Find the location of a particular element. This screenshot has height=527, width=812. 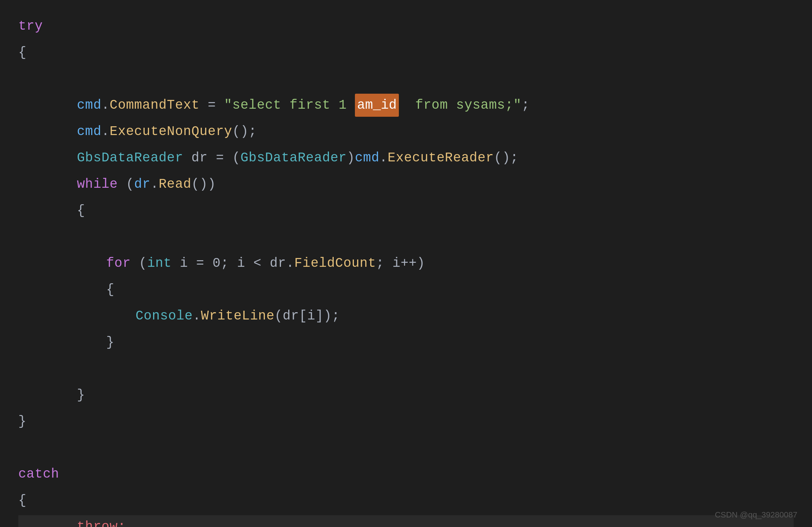

code-token: = is located at coordinates (212, 105).